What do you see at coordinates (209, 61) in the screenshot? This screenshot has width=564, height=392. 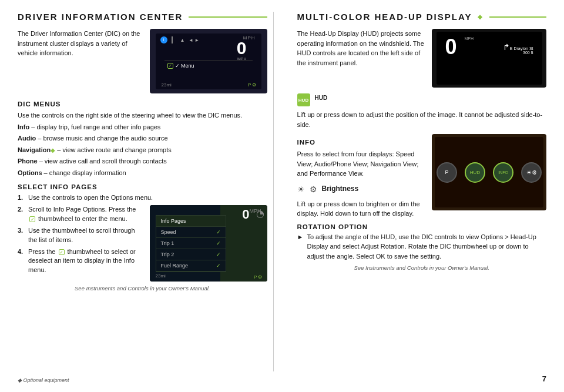 I see `dic-cluster-image: MPH i ▲ ◄ ► 0 MPH ✓ ✓ Menu` at bounding box center [209, 61].